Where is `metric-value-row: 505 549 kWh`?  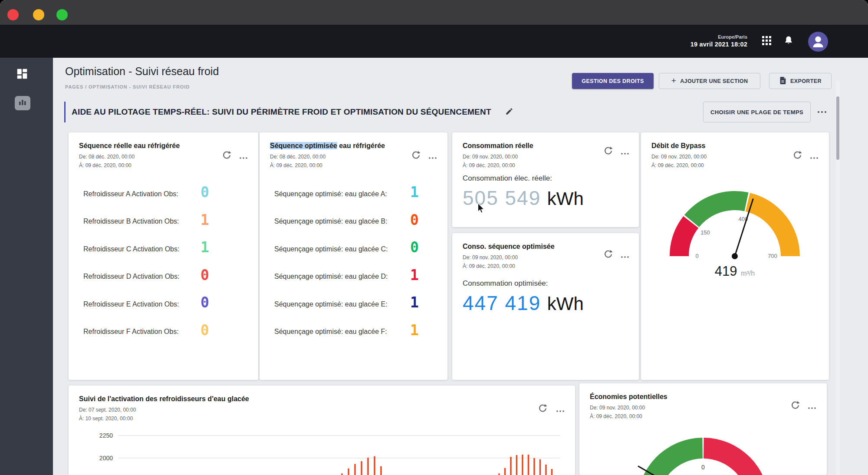
metric-value-row: 505 549 kWh is located at coordinates (546, 198).